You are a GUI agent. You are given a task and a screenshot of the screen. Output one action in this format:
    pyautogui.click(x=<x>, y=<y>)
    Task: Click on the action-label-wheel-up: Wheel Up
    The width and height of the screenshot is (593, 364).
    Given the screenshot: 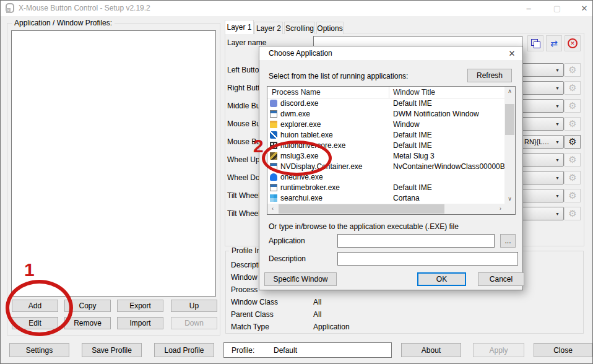 What is the action you would take?
    pyautogui.click(x=244, y=160)
    